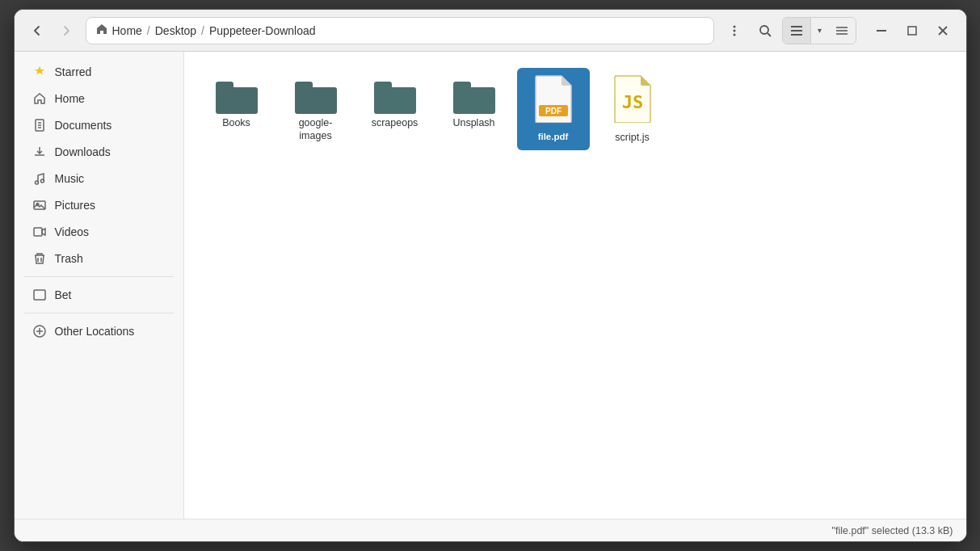 The height and width of the screenshot is (551, 980). What do you see at coordinates (69, 259) in the screenshot?
I see `trash-label: Trash` at bounding box center [69, 259].